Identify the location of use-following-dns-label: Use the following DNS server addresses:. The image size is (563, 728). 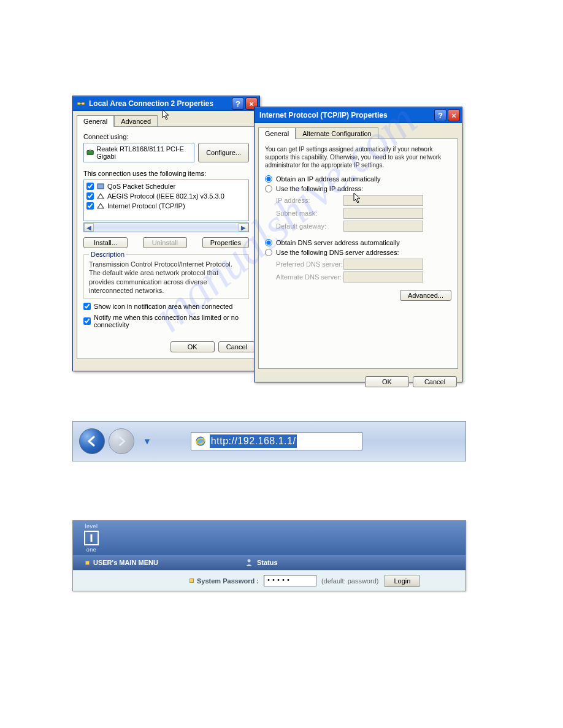
(337, 252).